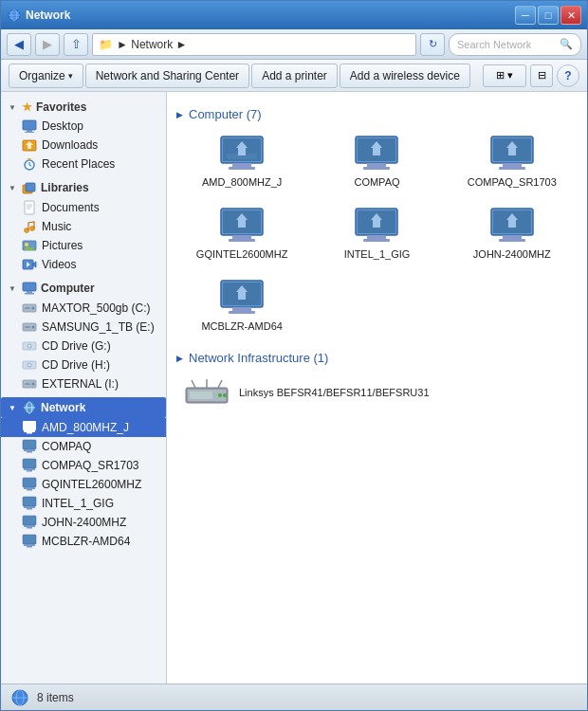 Image resolution: width=588 pixels, height=711 pixels. Describe the element at coordinates (377, 154) in the screenshot. I see `compaq-monitor-icon` at that location.